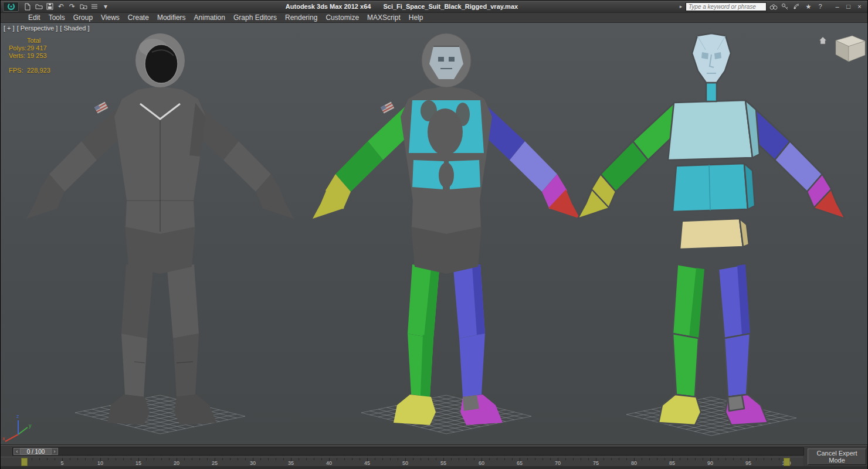 Image resolution: width=868 pixels, height=469 pixels. Describe the element at coordinates (343, 18) in the screenshot. I see `menu-item-customize: Customize` at that location.